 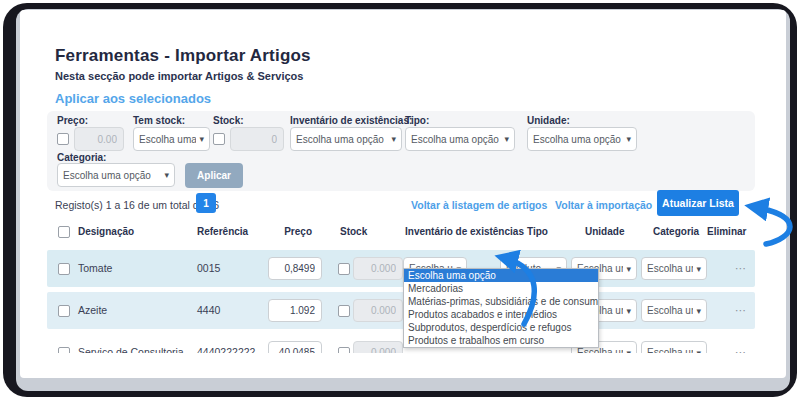 I want to click on col-stock: Stock, so click(x=354, y=232).